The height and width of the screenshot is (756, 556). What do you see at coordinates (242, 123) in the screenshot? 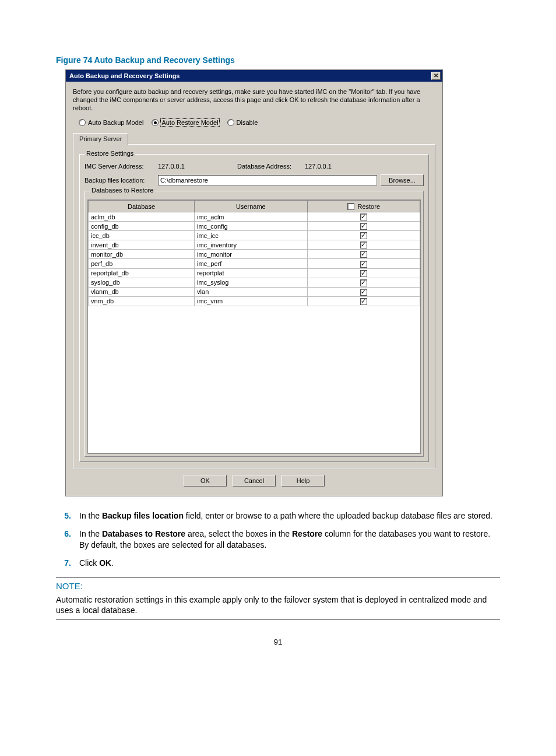
I see `radio-disable: Disable` at bounding box center [242, 123].